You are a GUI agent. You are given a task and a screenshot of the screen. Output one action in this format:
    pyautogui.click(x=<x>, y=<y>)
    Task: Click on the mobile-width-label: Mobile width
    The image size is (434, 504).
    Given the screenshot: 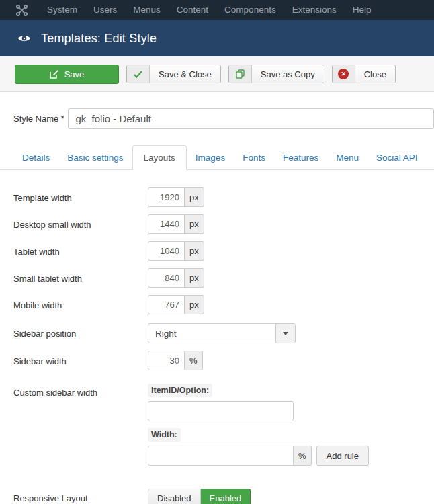 What is the action you would take?
    pyautogui.click(x=81, y=305)
    